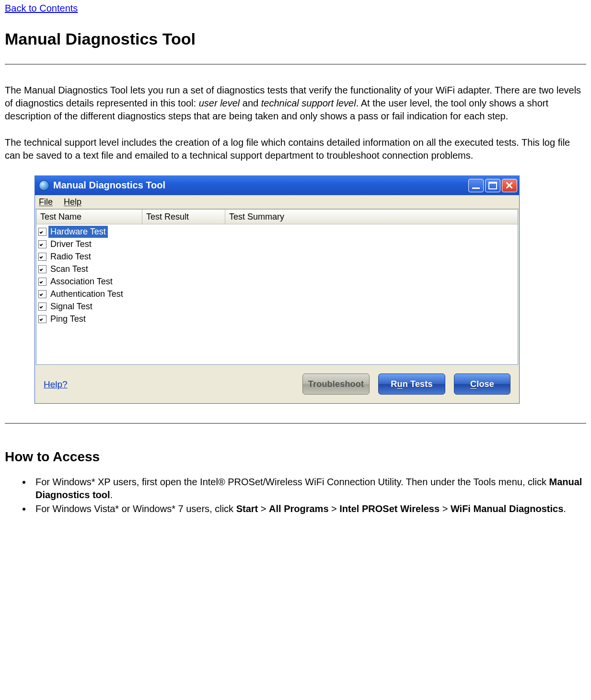  What do you see at coordinates (510, 186) in the screenshot?
I see `close-window-button` at bounding box center [510, 186].